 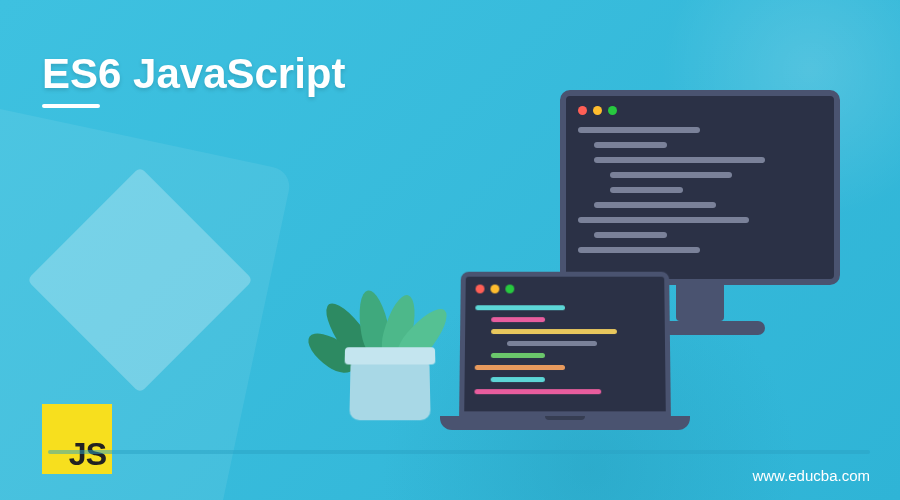 What do you see at coordinates (194, 74) in the screenshot?
I see `page-title: ES6 JavaScript` at bounding box center [194, 74].